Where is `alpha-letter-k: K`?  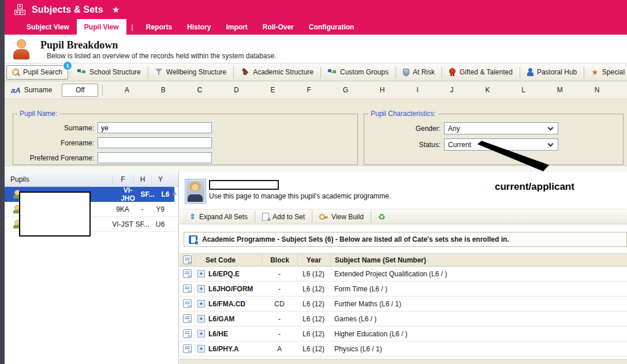
alpha-letter-k: K is located at coordinates (487, 90).